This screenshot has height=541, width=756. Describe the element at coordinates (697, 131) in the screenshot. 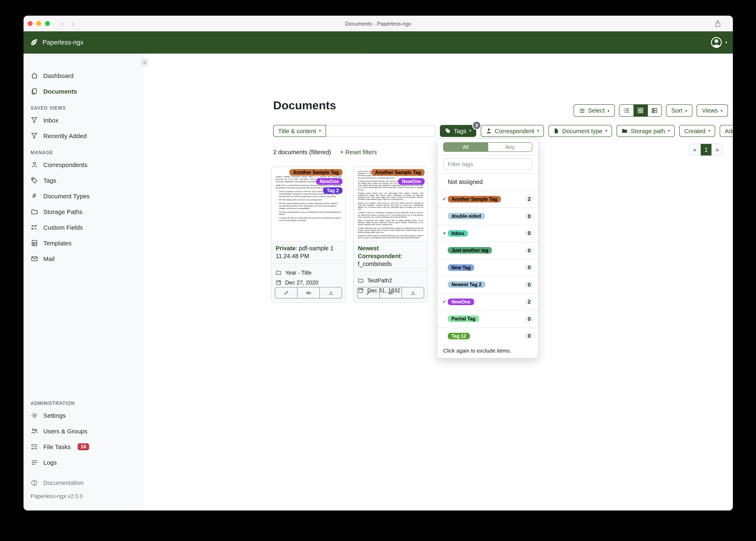

I see `created-filter-button: Created ▾` at that location.